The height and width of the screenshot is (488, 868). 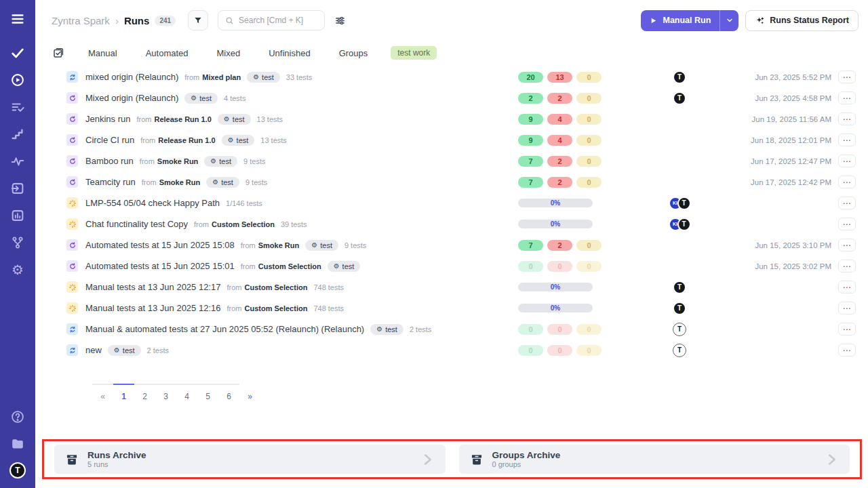 What do you see at coordinates (103, 392) in the screenshot?
I see `pagination-prev: «` at bounding box center [103, 392].